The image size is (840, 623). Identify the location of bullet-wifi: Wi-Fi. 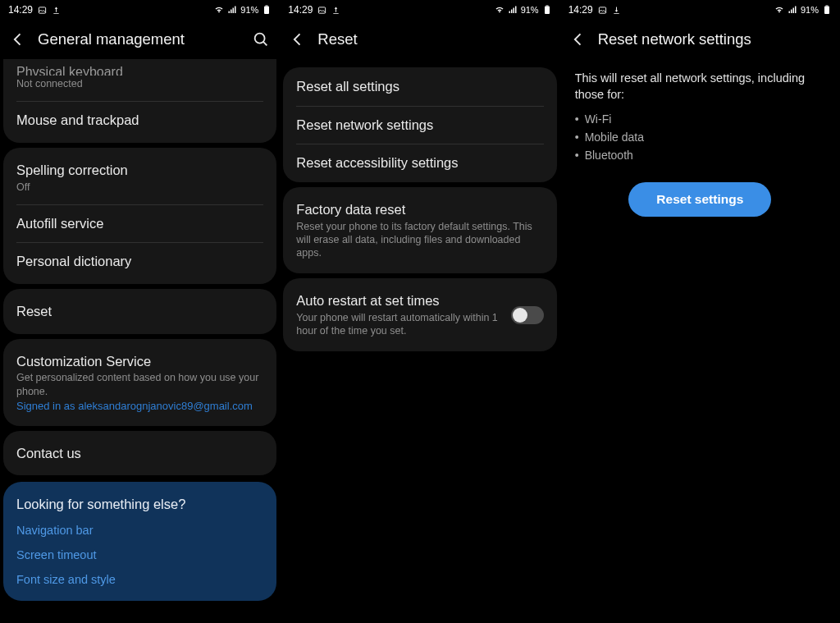
(705, 120).